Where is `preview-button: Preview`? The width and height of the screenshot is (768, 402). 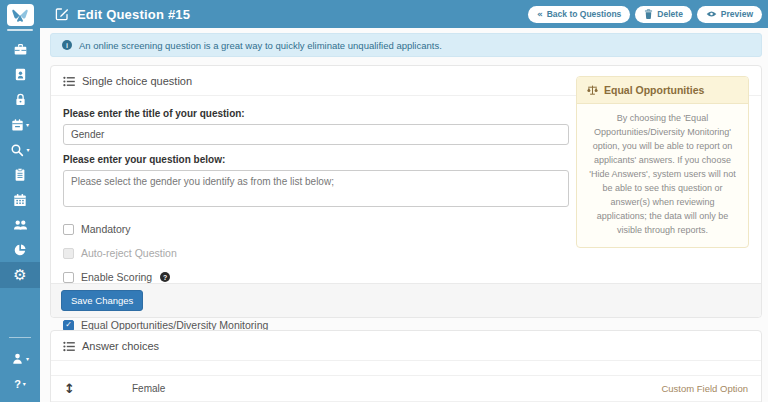
preview-button: Preview is located at coordinates (730, 14).